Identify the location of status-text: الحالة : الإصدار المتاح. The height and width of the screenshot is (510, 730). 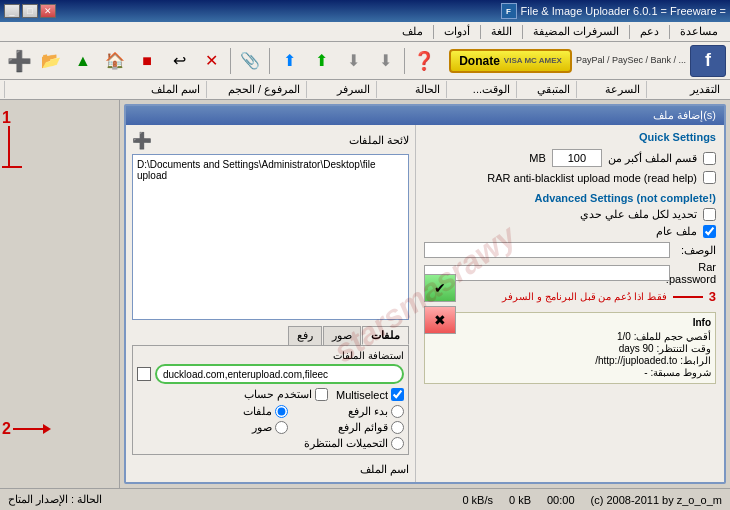
(55, 500).